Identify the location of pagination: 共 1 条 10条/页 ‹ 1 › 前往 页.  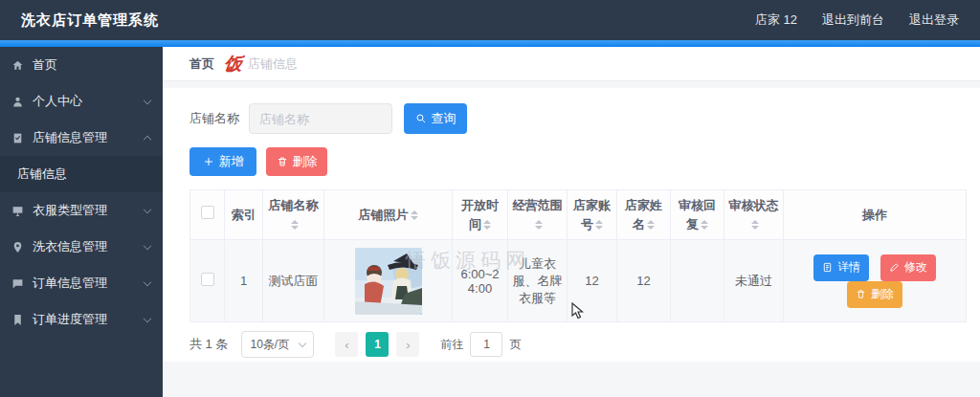
(578, 344).